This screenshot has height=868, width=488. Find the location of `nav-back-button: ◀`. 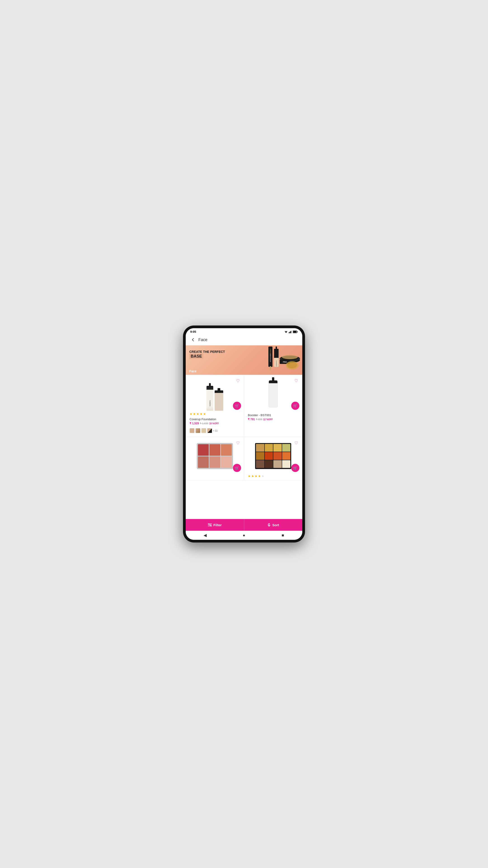

nav-back-button: ◀ is located at coordinates (205, 535).